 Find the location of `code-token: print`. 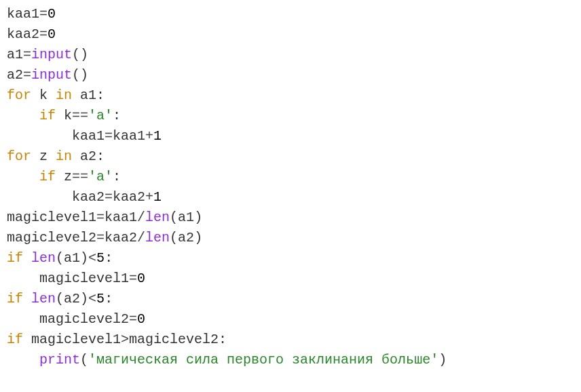

code-token: print is located at coordinates (60, 359).